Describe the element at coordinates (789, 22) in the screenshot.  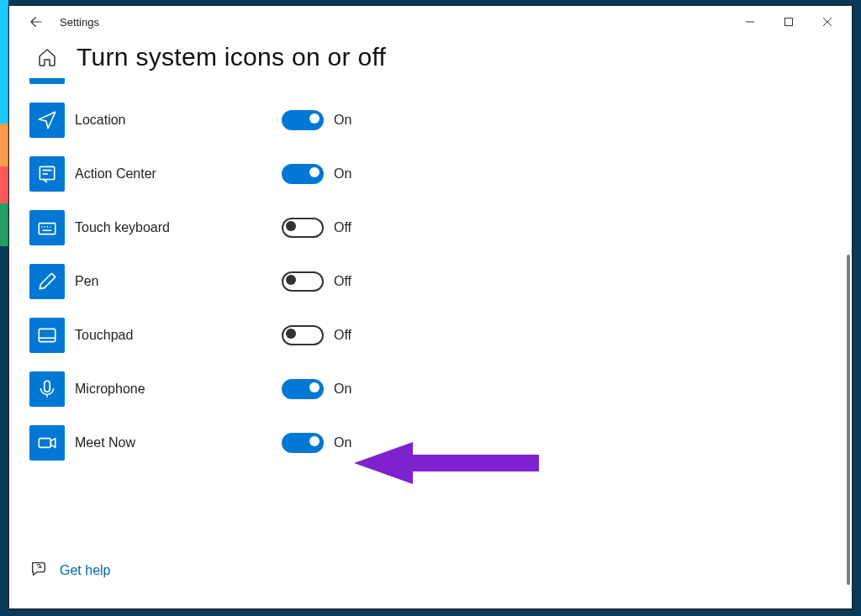
I see `maximize-icon` at that location.